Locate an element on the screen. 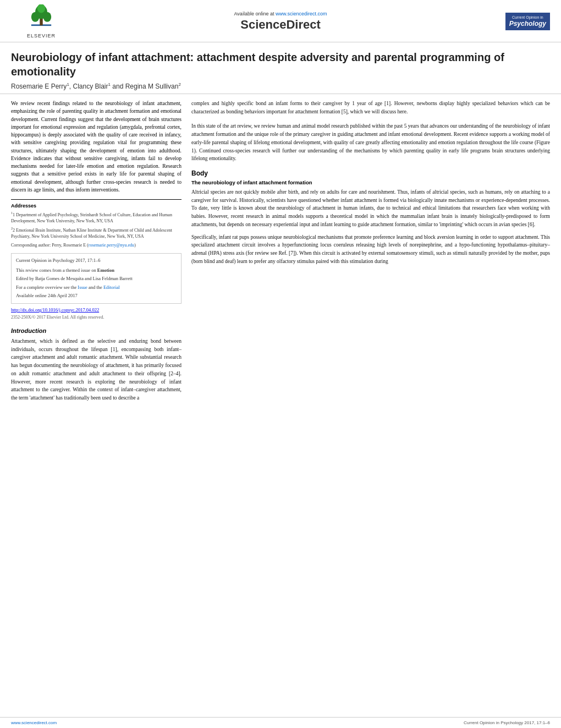 This screenshot has height=728, width=561. sciencedirect-brand: ScienceDirect is located at coordinates (280, 25).